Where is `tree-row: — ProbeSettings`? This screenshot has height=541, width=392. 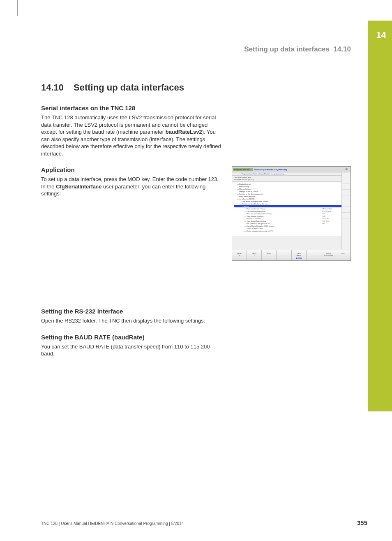 tree-row: — ProbeSettings is located at coordinates (292, 186).